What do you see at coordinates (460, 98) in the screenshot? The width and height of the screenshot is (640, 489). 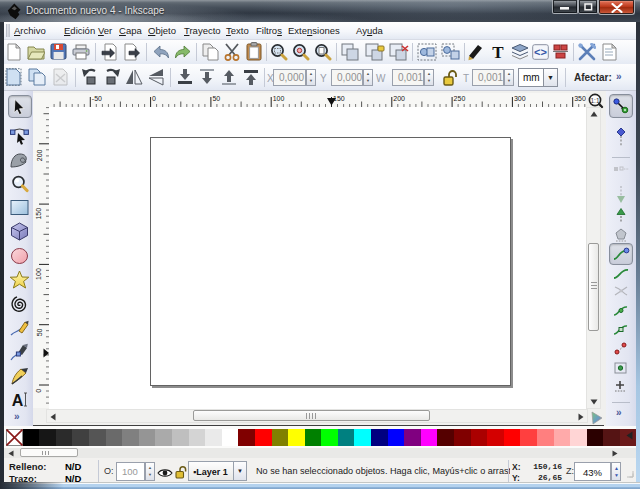 I see `svg-text: 250` at bounding box center [460, 98].